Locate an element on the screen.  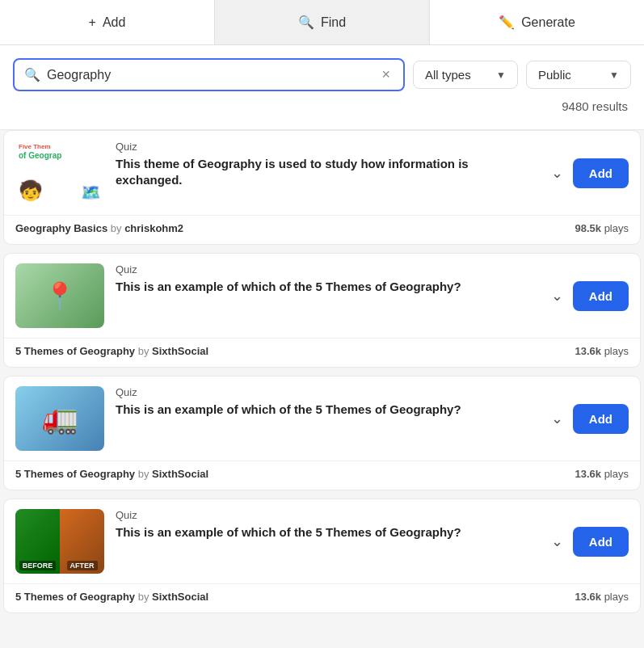
generate-icon: ✏️ is located at coordinates (507, 23).